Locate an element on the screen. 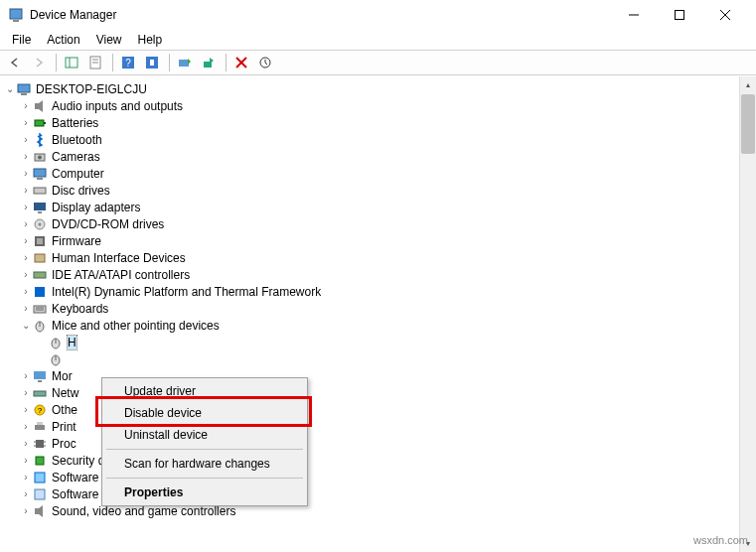 Image resolution: width=756 pixels, height=552 pixels. category-label: Proc is located at coordinates (64, 444).